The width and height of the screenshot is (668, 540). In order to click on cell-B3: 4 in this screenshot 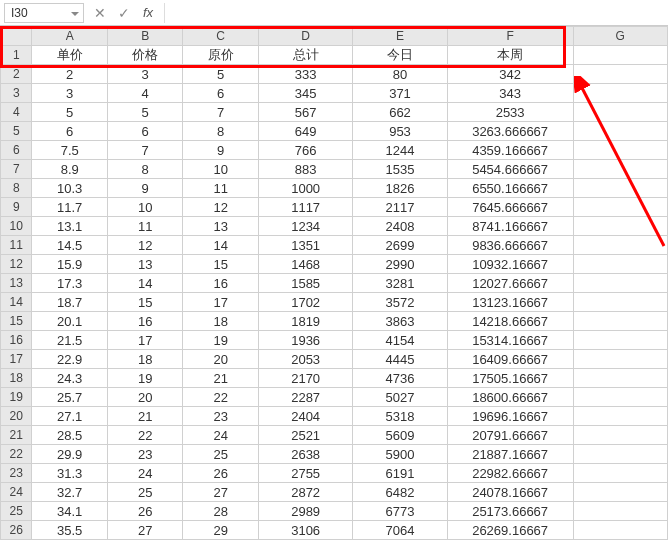, I will do `click(145, 94)`.